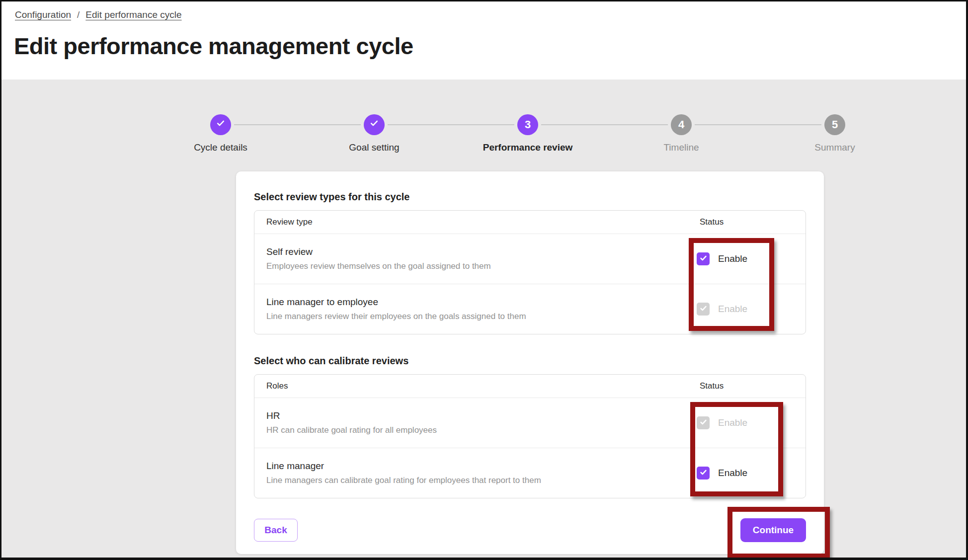 This screenshot has width=968, height=560. What do you see at coordinates (43, 15) in the screenshot?
I see `breadcrumb-link-configuration: Configuration` at bounding box center [43, 15].